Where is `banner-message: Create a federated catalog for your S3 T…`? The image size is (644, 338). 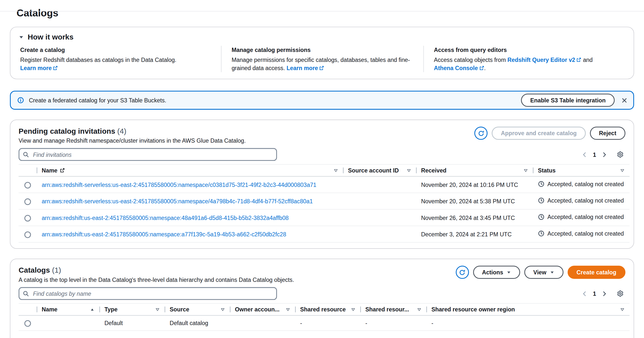 banner-message: Create a federated catalog for your S3 T… is located at coordinates (272, 100).